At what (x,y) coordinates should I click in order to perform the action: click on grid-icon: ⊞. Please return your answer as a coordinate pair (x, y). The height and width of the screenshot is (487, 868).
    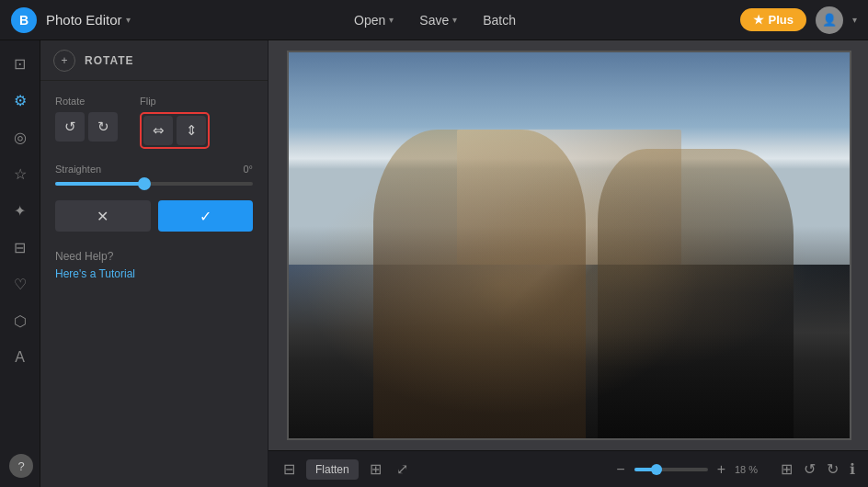
    Looking at the image, I should click on (787, 469).